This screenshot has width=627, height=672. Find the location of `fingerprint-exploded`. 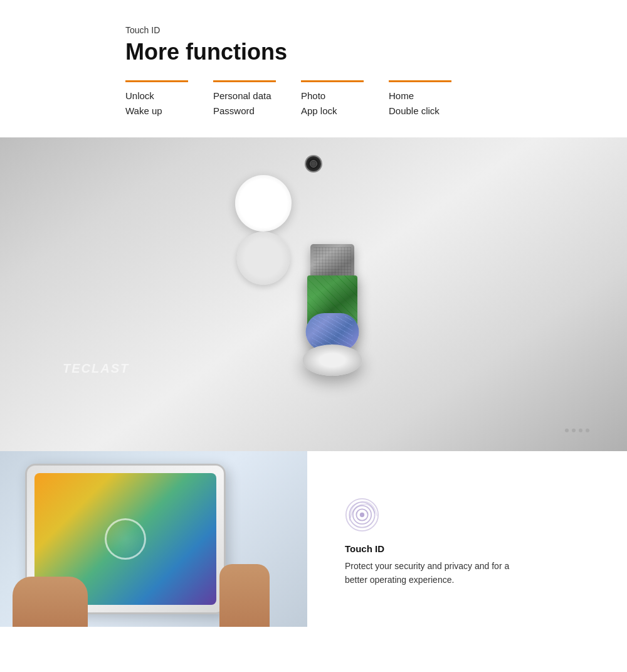

fingerprint-exploded is located at coordinates (332, 275).